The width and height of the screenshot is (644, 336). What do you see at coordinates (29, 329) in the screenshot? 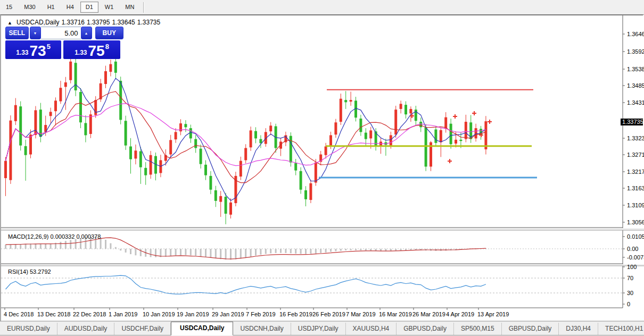
I see `chart-tab-eurusd-daily: EURUSD,Daily` at bounding box center [29, 329].